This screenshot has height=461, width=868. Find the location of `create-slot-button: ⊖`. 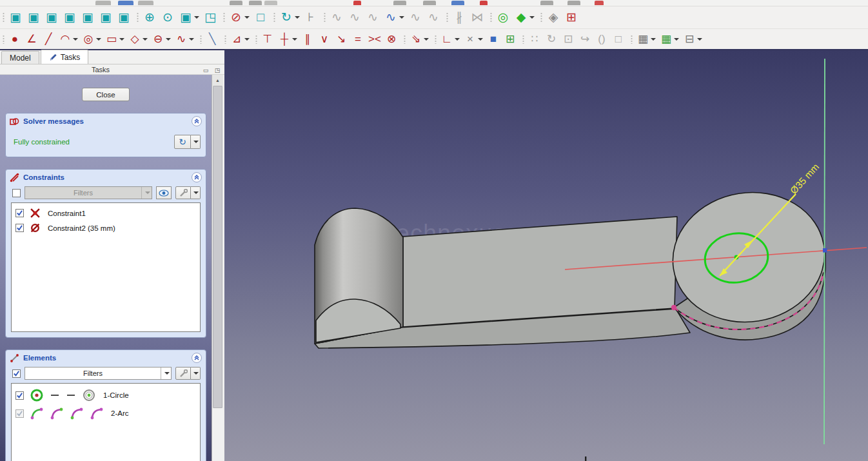

create-slot-button: ⊖ is located at coordinates (161, 39).